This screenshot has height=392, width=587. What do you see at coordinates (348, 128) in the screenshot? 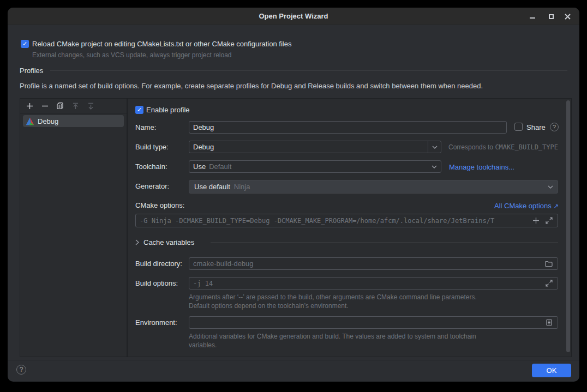
I see `name-input: Debug` at bounding box center [348, 128].